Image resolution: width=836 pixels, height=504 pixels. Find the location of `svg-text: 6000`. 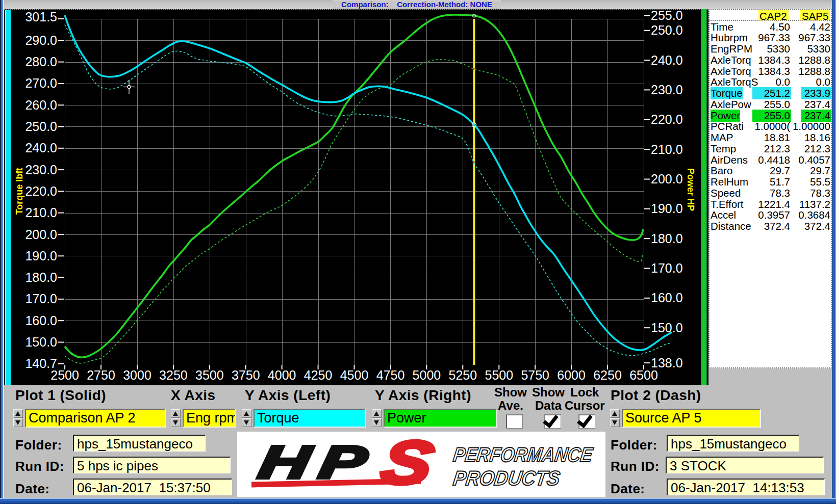

svg-text: 6000 is located at coordinates (571, 375).